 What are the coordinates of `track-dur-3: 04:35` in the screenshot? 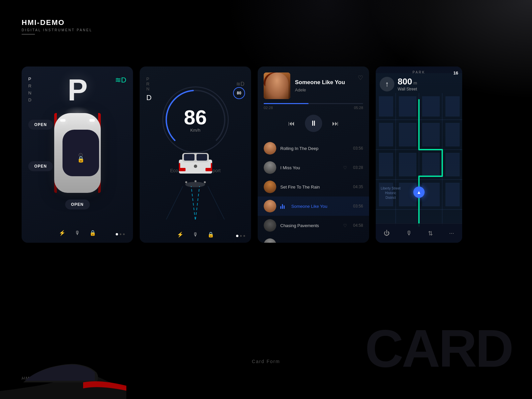 It's located at (358, 187).